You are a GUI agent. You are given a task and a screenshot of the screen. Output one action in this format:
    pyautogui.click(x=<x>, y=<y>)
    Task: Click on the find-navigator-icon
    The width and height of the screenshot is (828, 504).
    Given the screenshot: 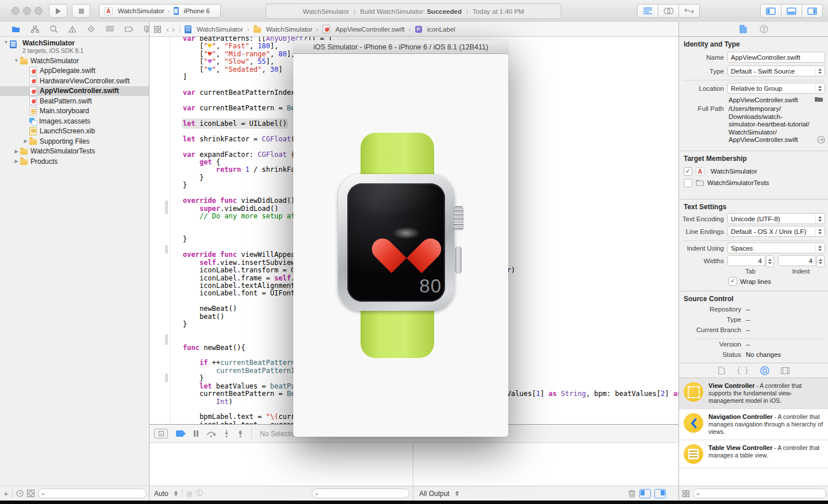 What is the action you would take?
    pyautogui.click(x=54, y=29)
    